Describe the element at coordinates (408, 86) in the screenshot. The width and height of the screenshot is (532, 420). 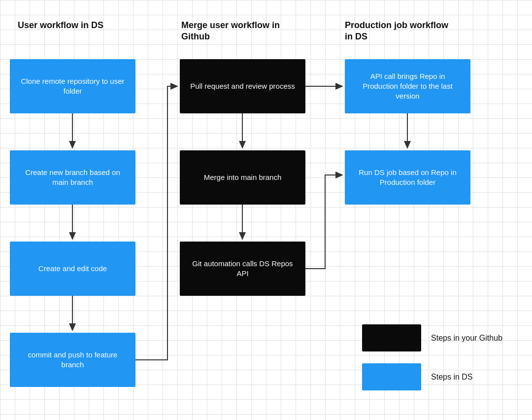
I see `box-apicall: API call brings Repo in Production folde…` at that location.